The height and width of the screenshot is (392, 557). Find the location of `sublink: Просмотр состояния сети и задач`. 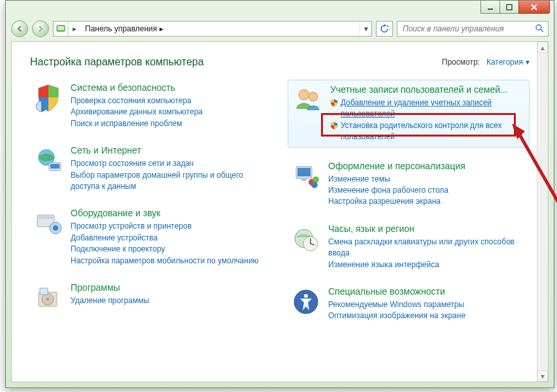

sublink: Просмотр состояния сети и задач is located at coordinates (170, 163).